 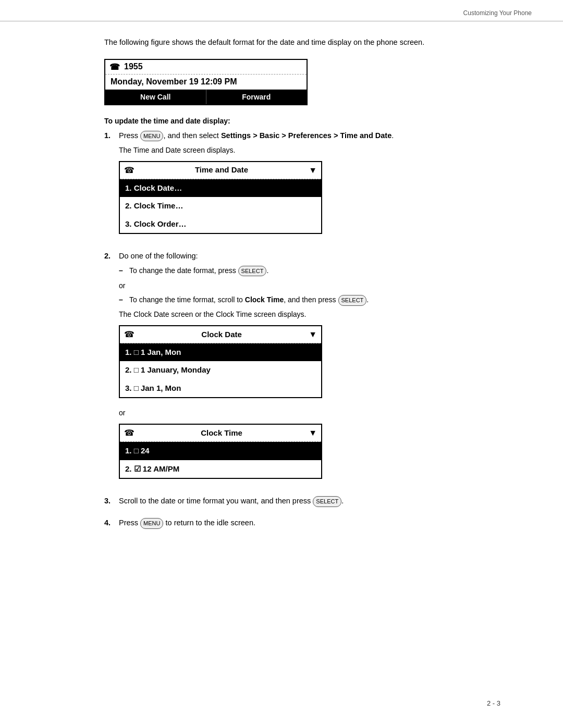 I want to click on clock-displays-text: The Clock Date screen or the Clock Time …, so click(x=310, y=315).